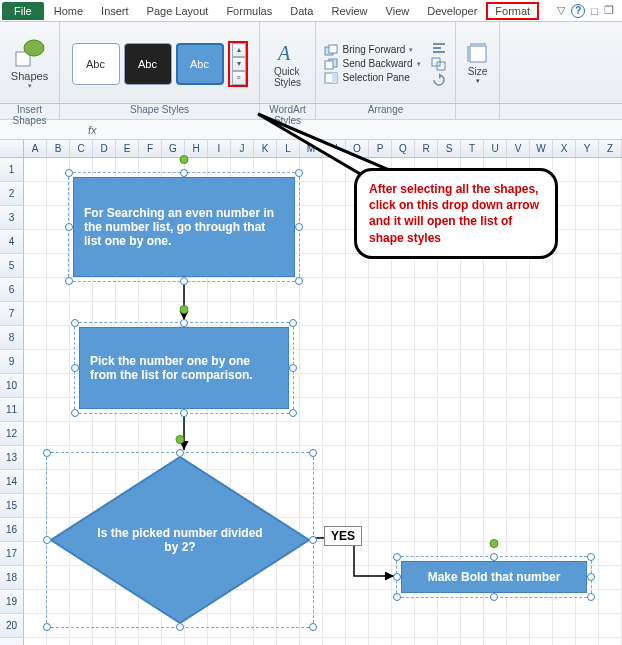 This screenshot has width=622, height=645. I want to click on col-header-S: S, so click(450, 148).